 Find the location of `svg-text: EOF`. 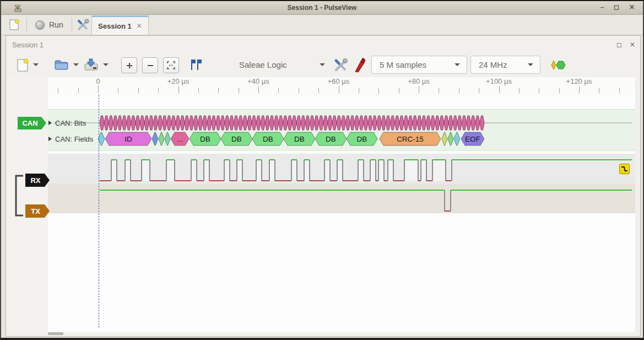

svg-text: EOF is located at coordinates (473, 139).